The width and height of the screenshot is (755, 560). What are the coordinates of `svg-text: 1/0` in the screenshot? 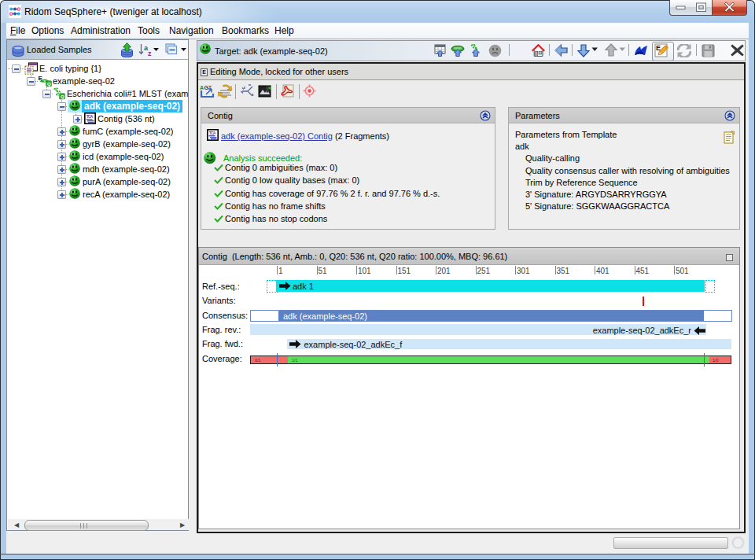 It's located at (716, 359).